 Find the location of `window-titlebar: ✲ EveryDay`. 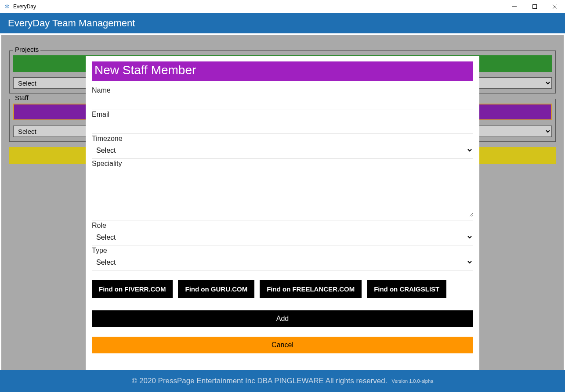

window-titlebar: ✲ EveryDay is located at coordinates (282, 7).